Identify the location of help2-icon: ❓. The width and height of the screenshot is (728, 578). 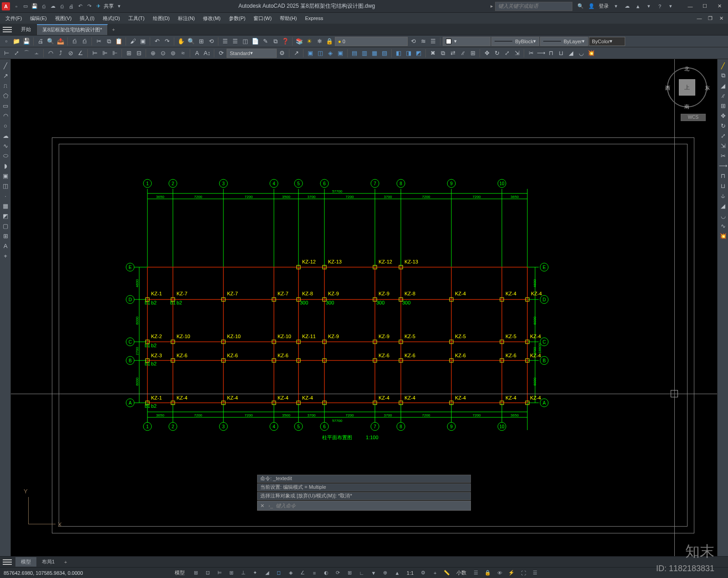
(285, 41).